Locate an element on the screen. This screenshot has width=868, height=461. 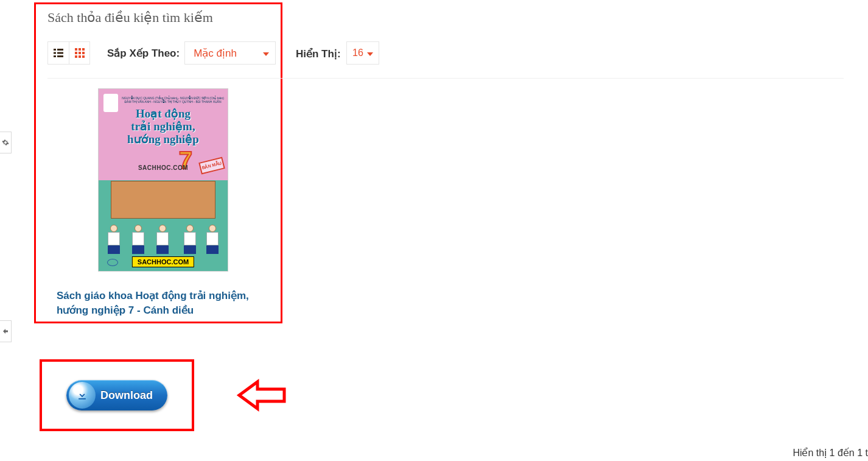
show-label: Hiển Thị: is located at coordinates (318, 54).